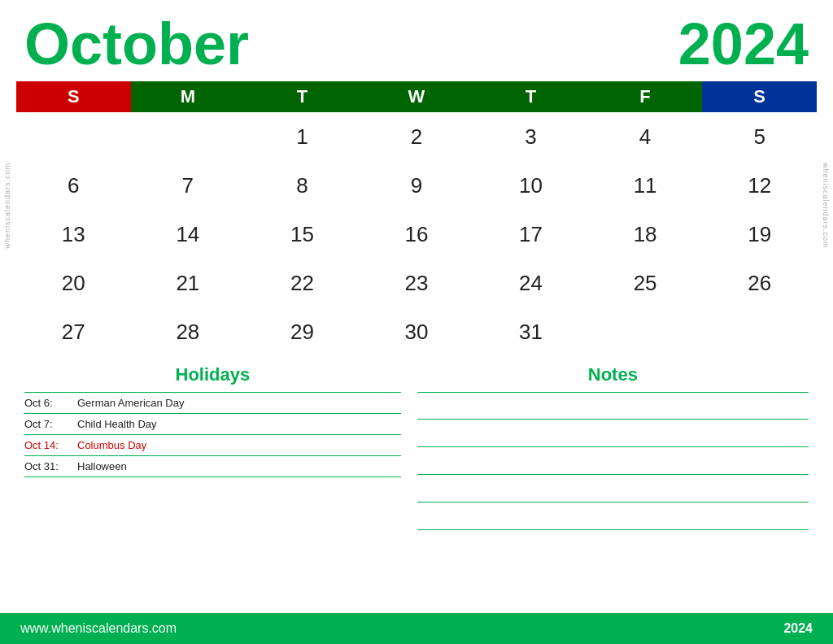 This screenshot has height=644, width=833. I want to click on month-title: October, so click(137, 44).